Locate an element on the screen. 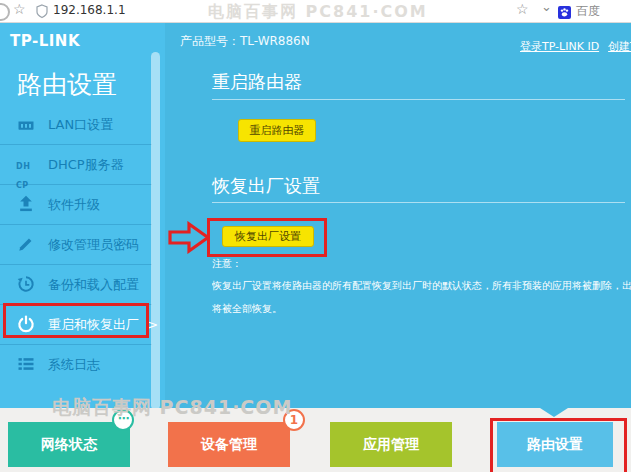 Image resolution: width=631 pixels, height=472 pixels. product-model-label: 产品型号：TL-WR886N is located at coordinates (245, 42).